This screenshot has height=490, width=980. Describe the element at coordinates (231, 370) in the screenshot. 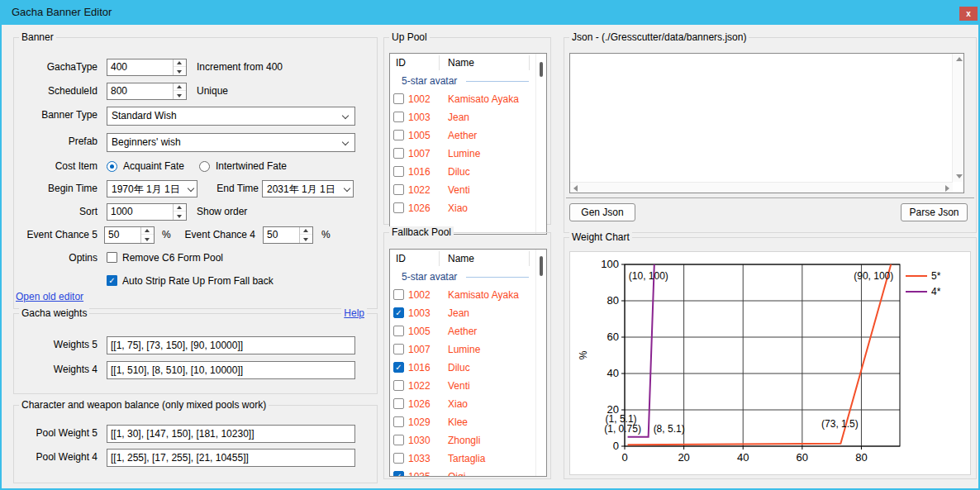

I see `weights-4-input` at that location.